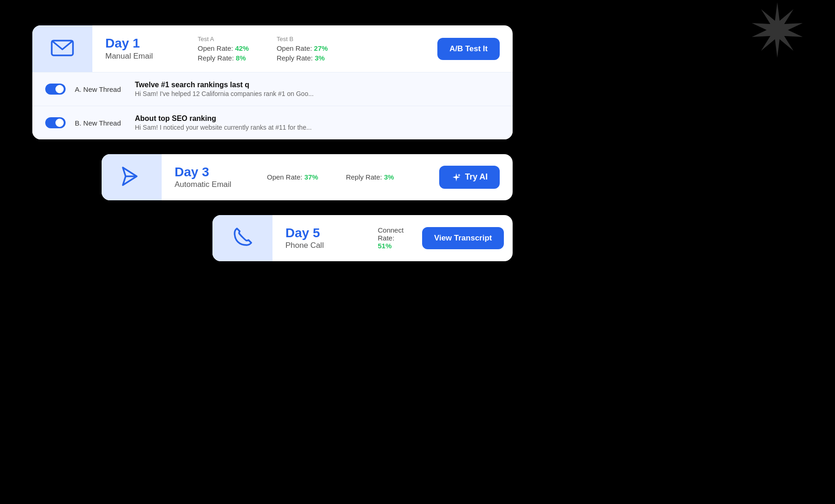  Describe the element at coordinates (469, 177) in the screenshot. I see `try-ai-button: Try AI` at that location.